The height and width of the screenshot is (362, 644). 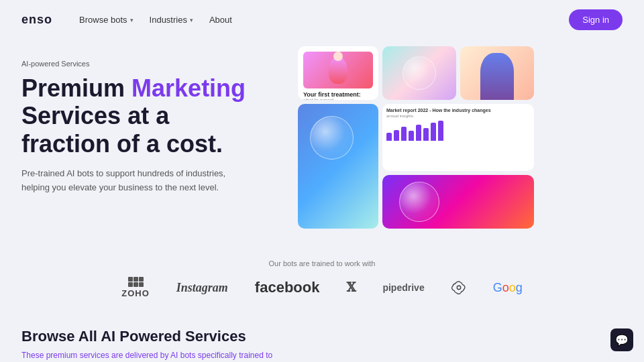 What do you see at coordinates (508, 288) in the screenshot?
I see `google-label: Goog` at bounding box center [508, 288].